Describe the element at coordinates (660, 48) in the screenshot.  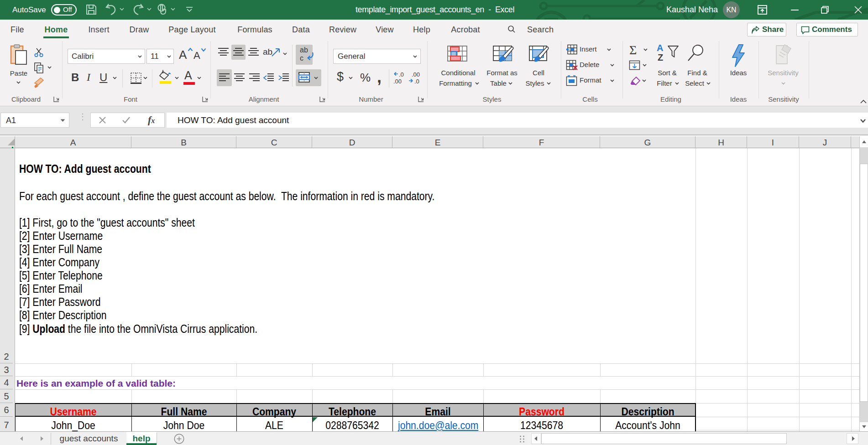
I see `svg-text: A` at that location.